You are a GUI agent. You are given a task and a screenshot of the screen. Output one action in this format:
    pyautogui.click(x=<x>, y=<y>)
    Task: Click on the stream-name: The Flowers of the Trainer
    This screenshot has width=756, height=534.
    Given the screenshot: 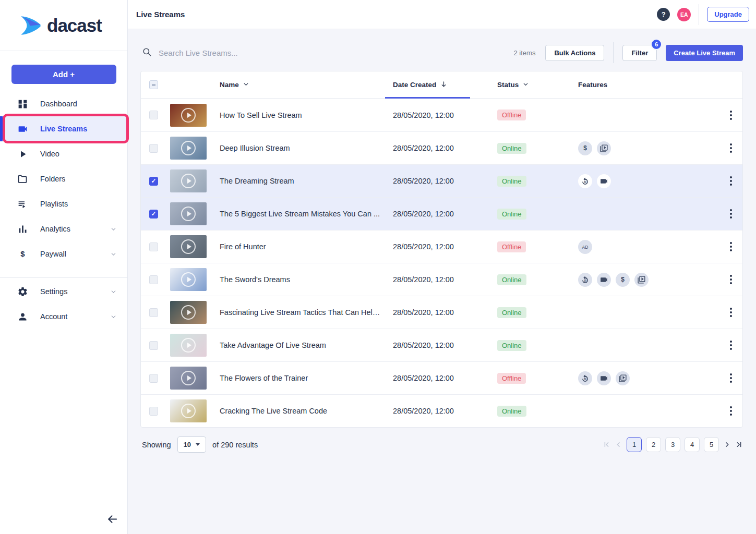 What is the action you would take?
    pyautogui.click(x=306, y=378)
    